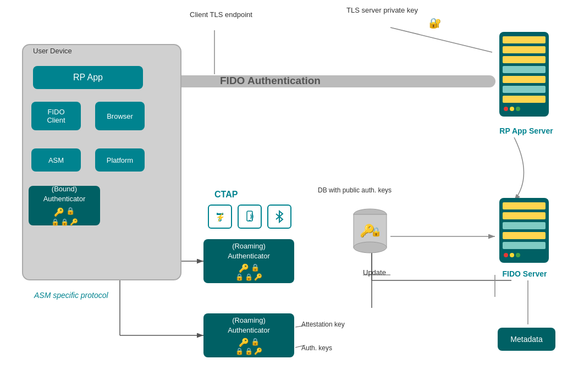 The width and height of the screenshot is (573, 392). Describe the element at coordinates (56, 160) in the screenshot. I see `asm-box: ASM` at that location.